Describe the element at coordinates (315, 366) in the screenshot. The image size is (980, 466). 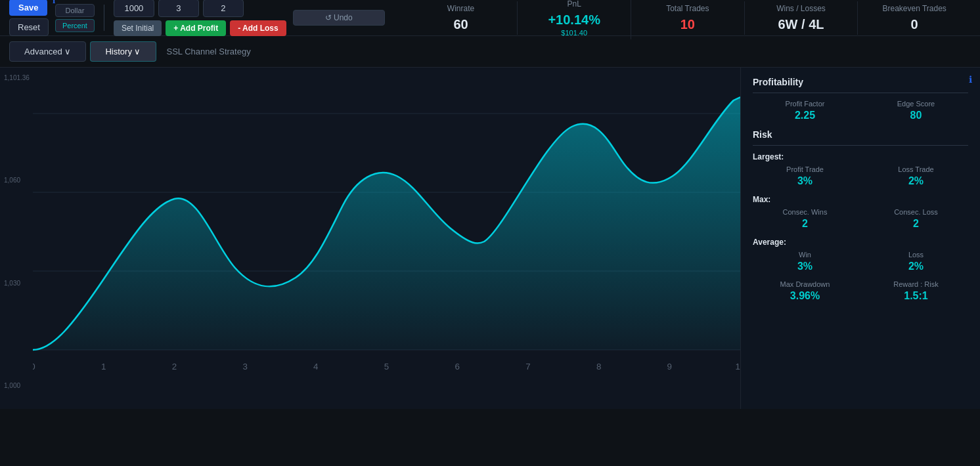
I see `svg-text: 4` at that location.